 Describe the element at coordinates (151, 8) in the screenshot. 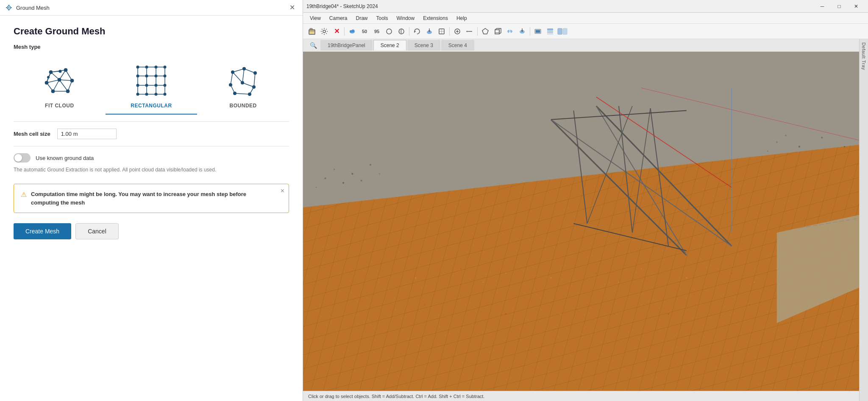

I see `dialog-title-bar: Ground Mesh ✕` at that location.